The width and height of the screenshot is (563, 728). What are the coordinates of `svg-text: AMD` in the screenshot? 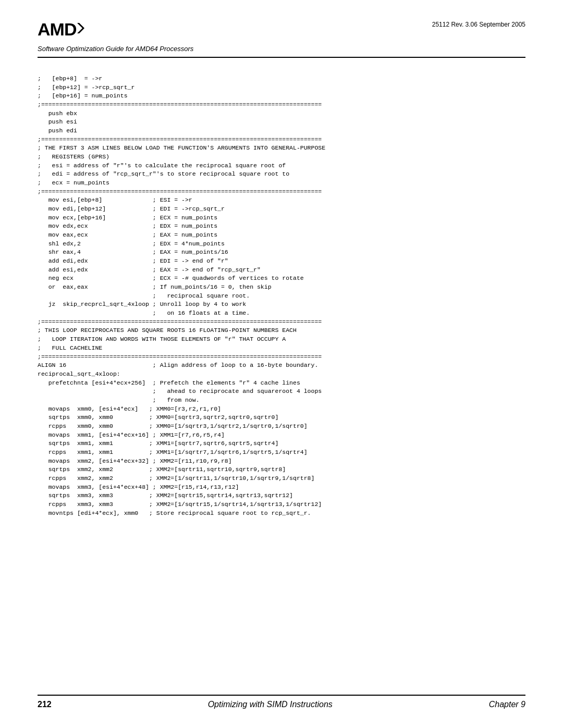 It's located at (57, 29).